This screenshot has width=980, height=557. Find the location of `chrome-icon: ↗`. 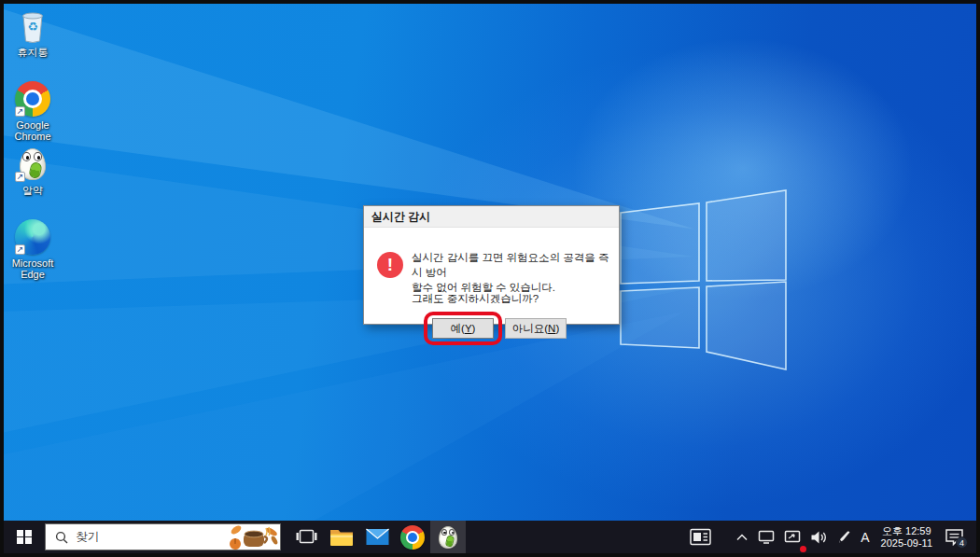

chrome-icon: ↗ is located at coordinates (33, 99).